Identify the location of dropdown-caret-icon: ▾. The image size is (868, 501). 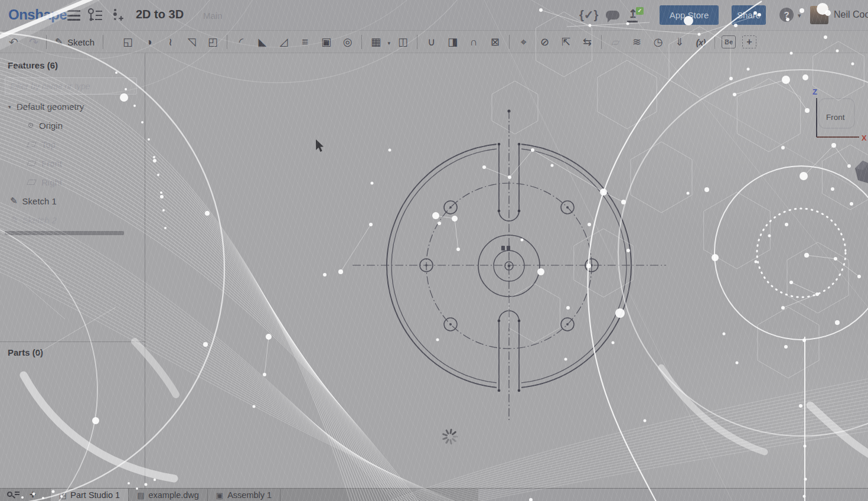
(389, 43).